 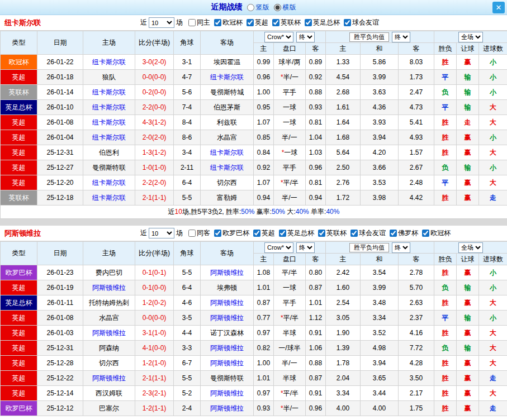 What do you see at coordinates (291, 212) in the screenshot?
I see `summary-segment: 大:` at bounding box center [291, 212].